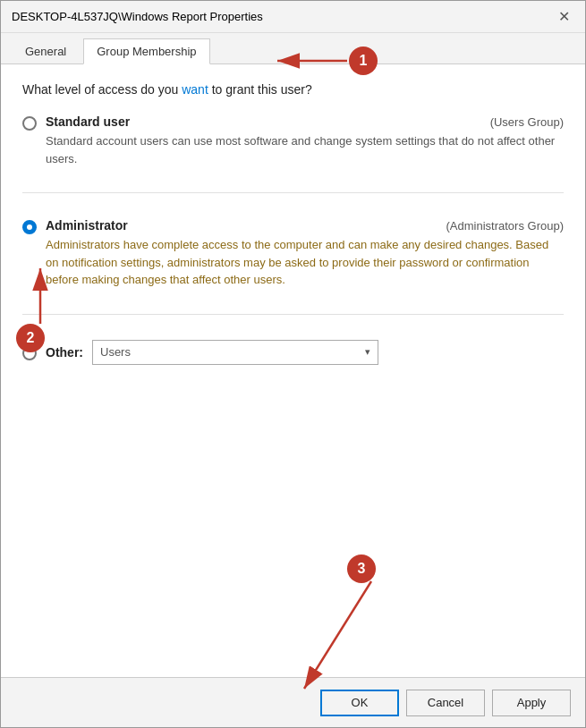 The height and width of the screenshot is (728, 586). What do you see at coordinates (293, 254) in the screenshot?
I see `administrator-option: Administrator (Administrators Group) Adm…` at bounding box center [293, 254].